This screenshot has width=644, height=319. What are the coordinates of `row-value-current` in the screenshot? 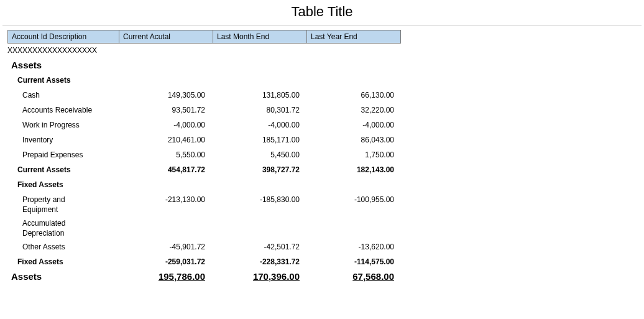 It's located at (174, 218).